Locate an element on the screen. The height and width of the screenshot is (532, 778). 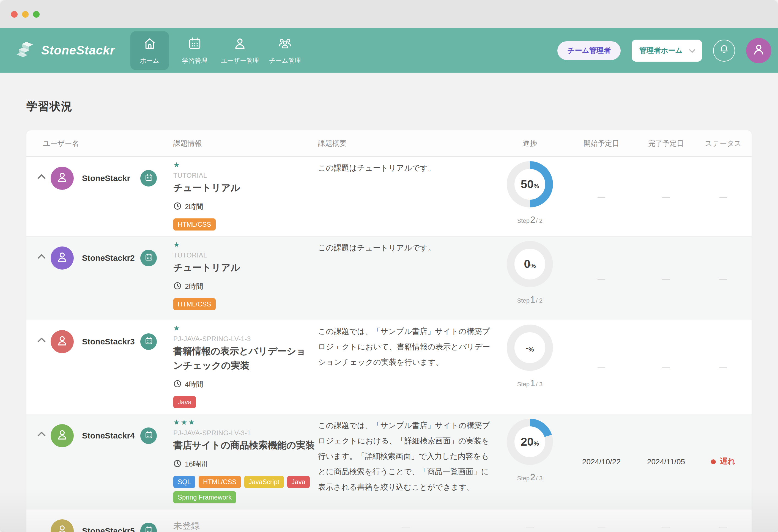
notifications-button is located at coordinates (724, 50).